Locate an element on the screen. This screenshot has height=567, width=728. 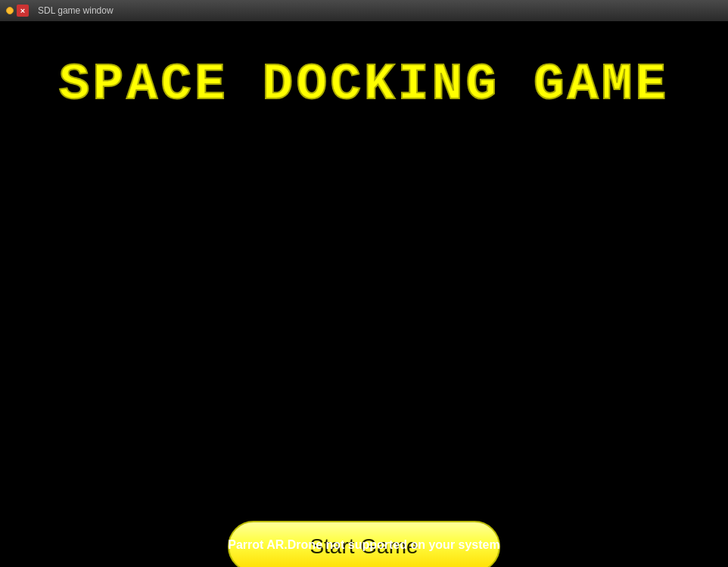
window-title: SDL game window is located at coordinates (380, 11).